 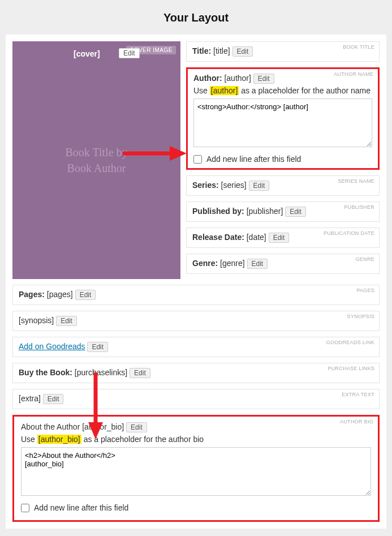 What do you see at coordinates (137, 427) in the screenshot?
I see `bio-edit-button: Edit` at bounding box center [137, 427].